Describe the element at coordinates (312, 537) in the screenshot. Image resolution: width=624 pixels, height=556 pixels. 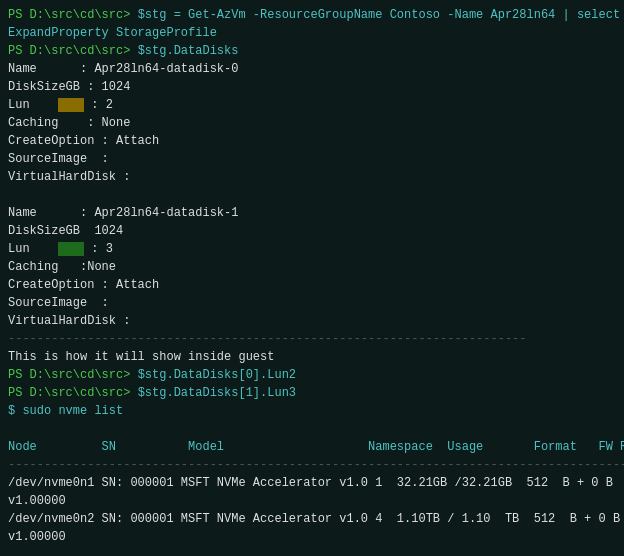
I see `nvme-row-2-fw: v1.00000` at that location.